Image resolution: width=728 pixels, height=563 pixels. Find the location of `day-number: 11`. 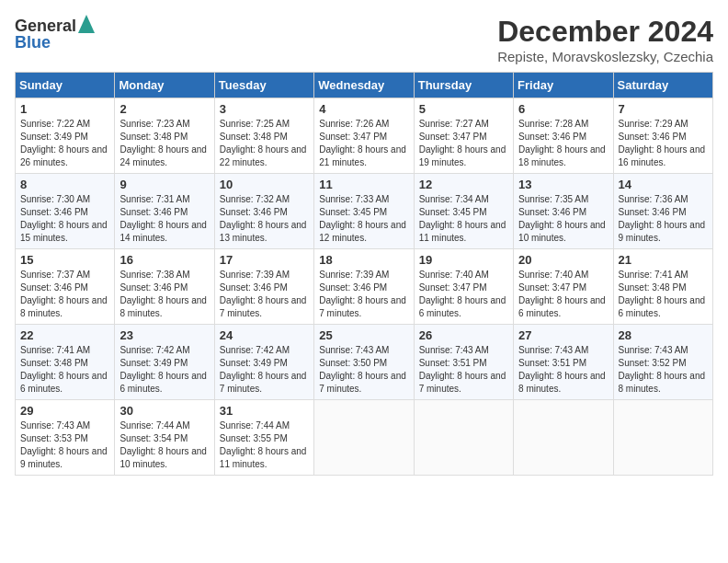

day-number: 11 is located at coordinates (364, 184).